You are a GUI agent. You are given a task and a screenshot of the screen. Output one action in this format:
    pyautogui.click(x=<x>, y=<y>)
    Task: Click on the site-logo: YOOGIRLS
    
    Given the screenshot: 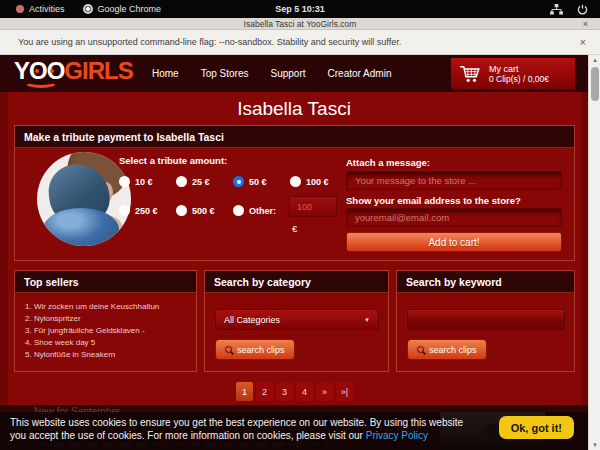 What is the action you would take?
    pyautogui.click(x=74, y=71)
    